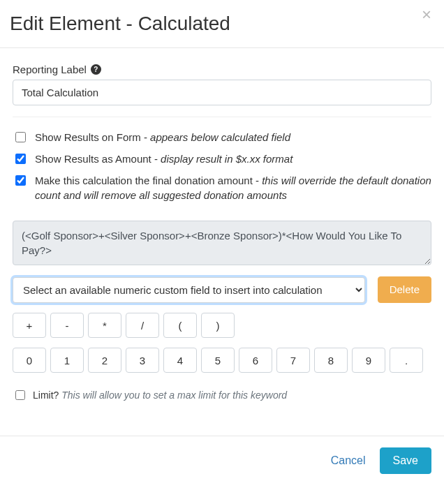 The height and width of the screenshot is (504, 444). What do you see at coordinates (222, 24) in the screenshot?
I see `modal-title: Edit Element - Calculated` at bounding box center [222, 24].